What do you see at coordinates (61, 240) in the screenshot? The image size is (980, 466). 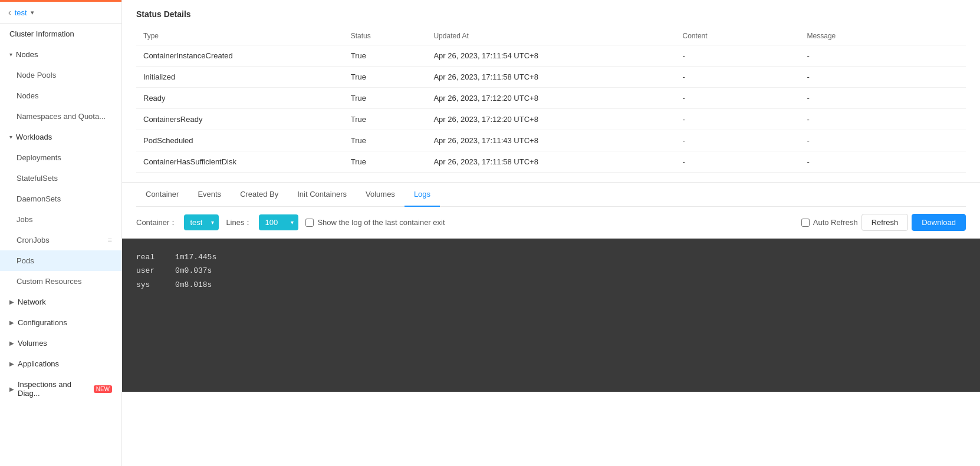 I see `sidebar-item-cronjobs: CronJobs ≡` at bounding box center [61, 240].